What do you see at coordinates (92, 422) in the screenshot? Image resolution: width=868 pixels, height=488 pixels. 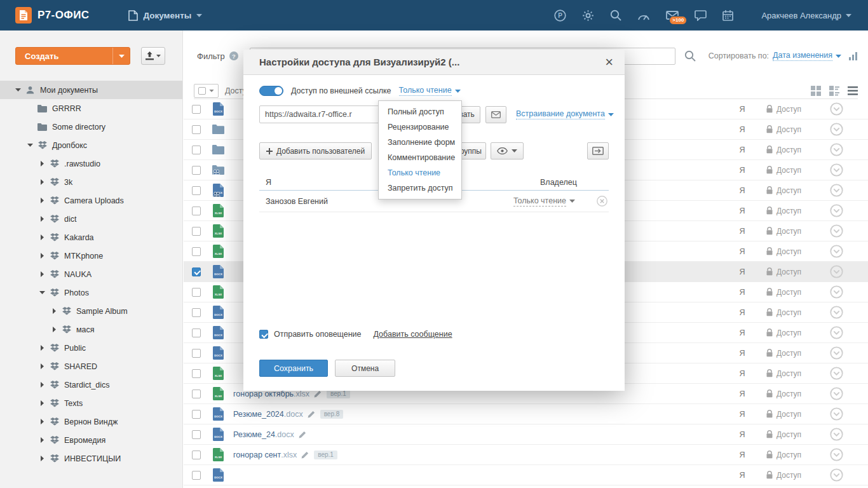 I see `sidebar-item: Вернон Виндж` at bounding box center [92, 422].